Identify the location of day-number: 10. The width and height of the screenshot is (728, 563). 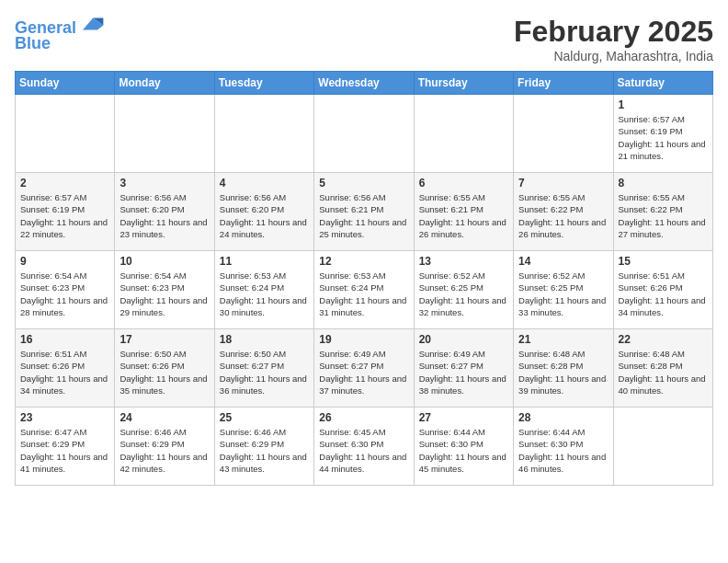
(164, 261).